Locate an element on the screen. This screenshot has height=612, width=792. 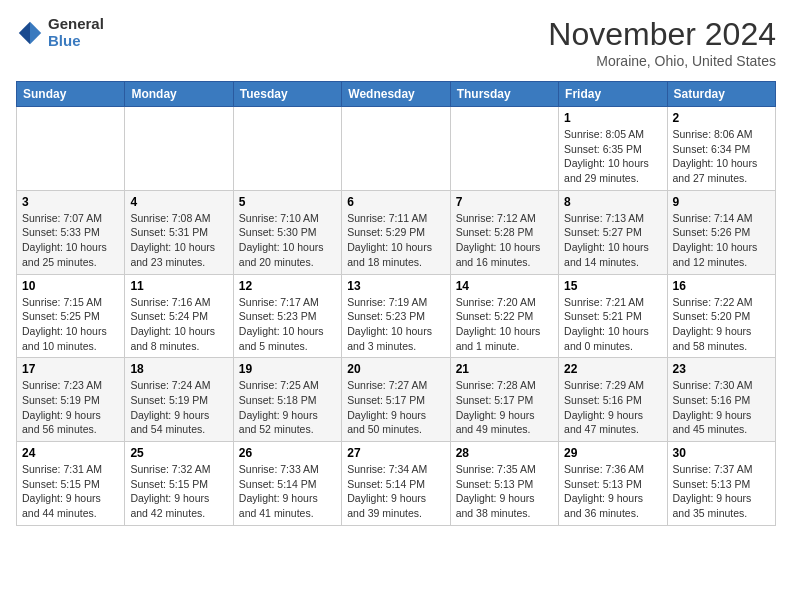
day-number: 2 is located at coordinates (722, 118).